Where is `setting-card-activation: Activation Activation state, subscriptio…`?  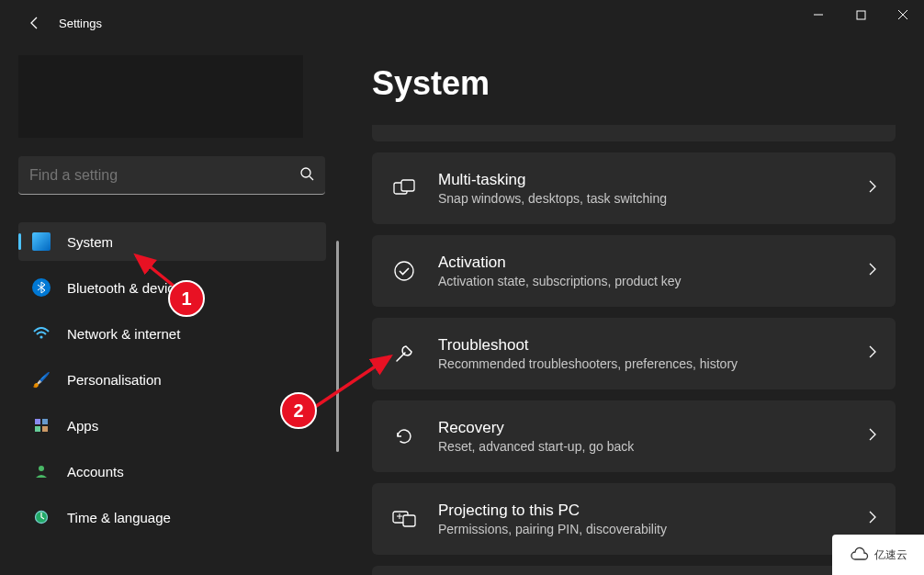
setting-card-activation: Activation Activation state, subscriptio… is located at coordinates (634, 271).